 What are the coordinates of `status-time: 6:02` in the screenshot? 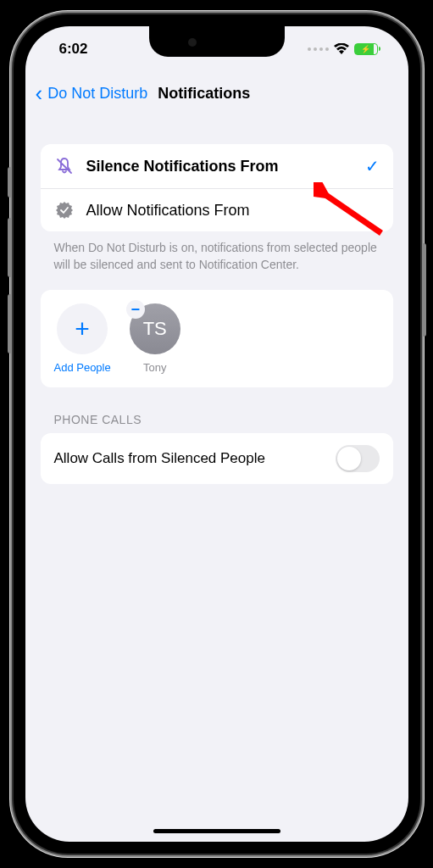 It's located at (74, 49).